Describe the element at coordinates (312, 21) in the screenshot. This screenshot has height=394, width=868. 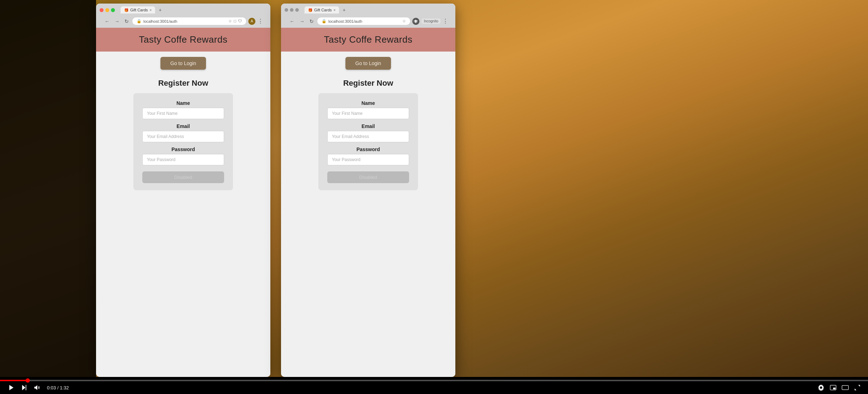
I see `right-reload-btn: ↻` at that location.